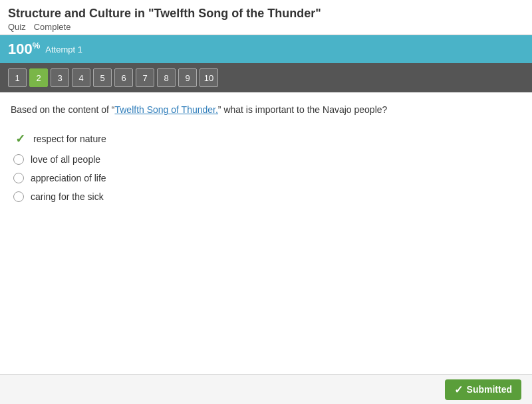 This screenshot has width=532, height=404. What do you see at coordinates (188, 78) in the screenshot?
I see `nav-btn-9: 9` at bounding box center [188, 78].